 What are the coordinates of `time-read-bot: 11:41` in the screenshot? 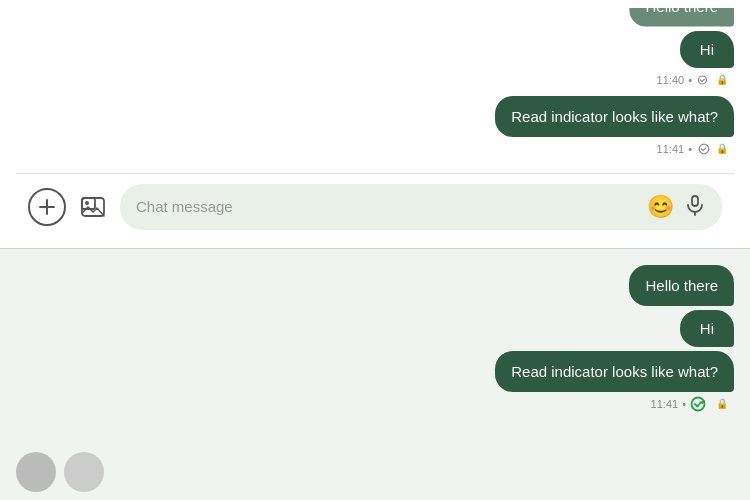 It's located at (665, 404).